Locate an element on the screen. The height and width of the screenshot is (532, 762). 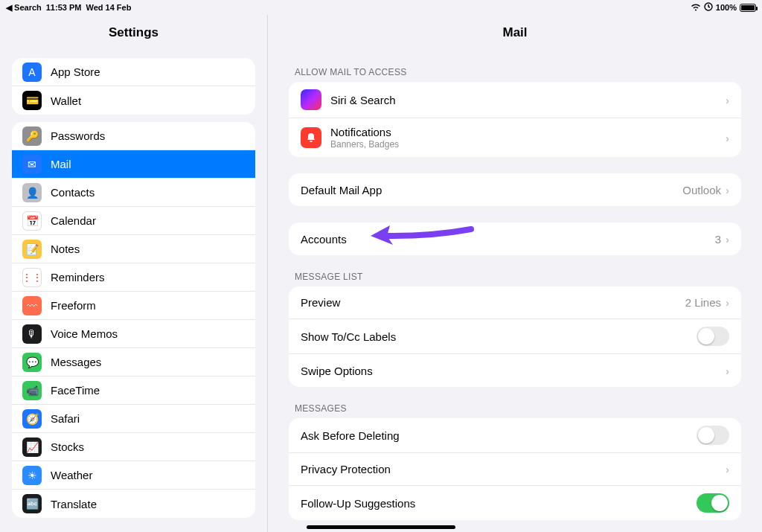
freeform-icon: 〰 is located at coordinates (32, 306).